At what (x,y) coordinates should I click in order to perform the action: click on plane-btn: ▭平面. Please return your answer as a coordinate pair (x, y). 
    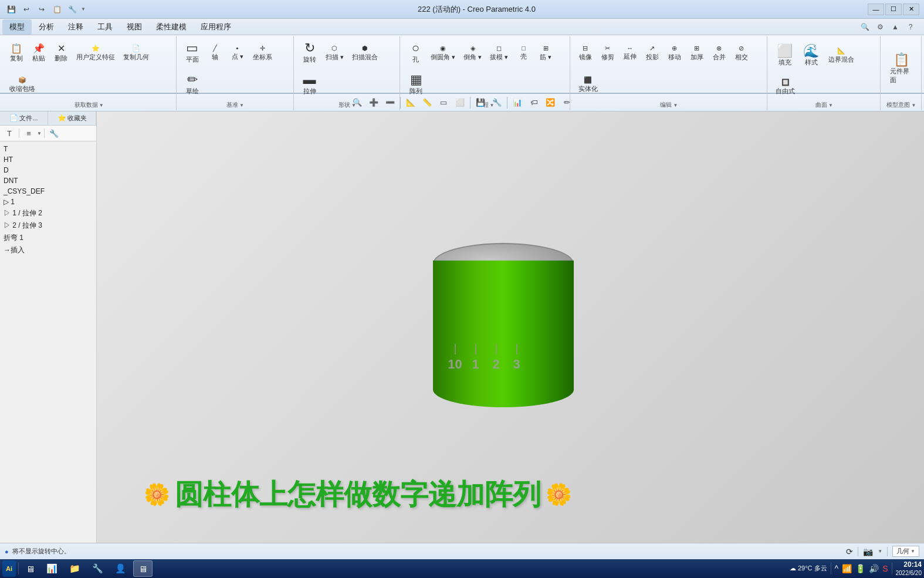
    Looking at the image, I should click on (192, 53).